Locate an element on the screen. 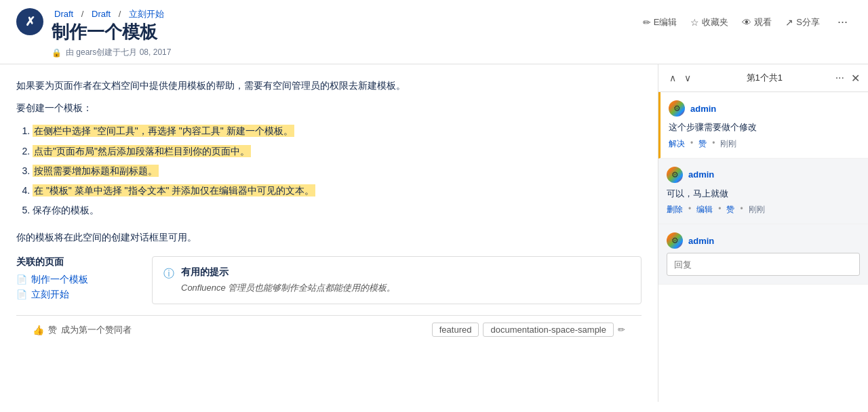 The image size is (868, 412). bottom-bar: 👍 赞 成为第一个赞同者 featured documentation-spac… is located at coordinates (329, 329).